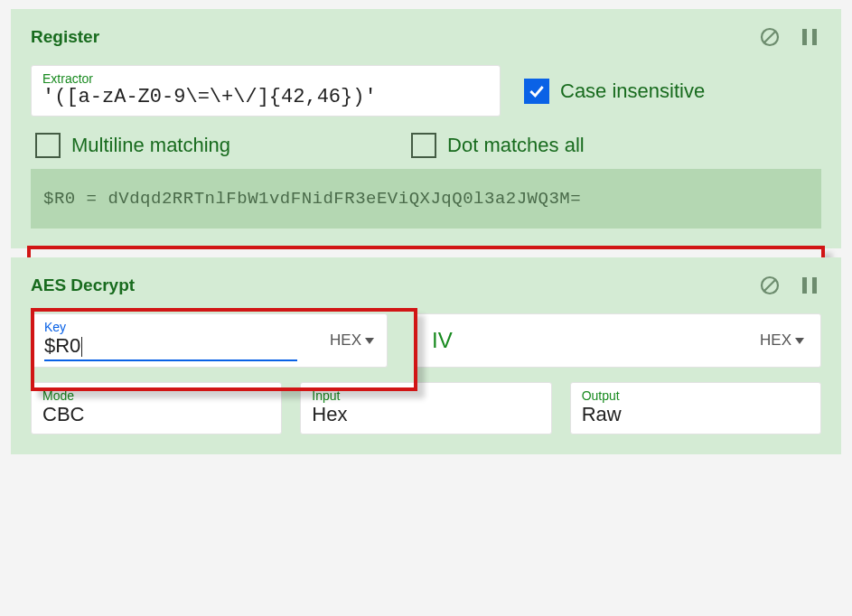 The image size is (852, 616). What do you see at coordinates (537, 91) in the screenshot?
I see `checkbox-checked-icon` at bounding box center [537, 91].